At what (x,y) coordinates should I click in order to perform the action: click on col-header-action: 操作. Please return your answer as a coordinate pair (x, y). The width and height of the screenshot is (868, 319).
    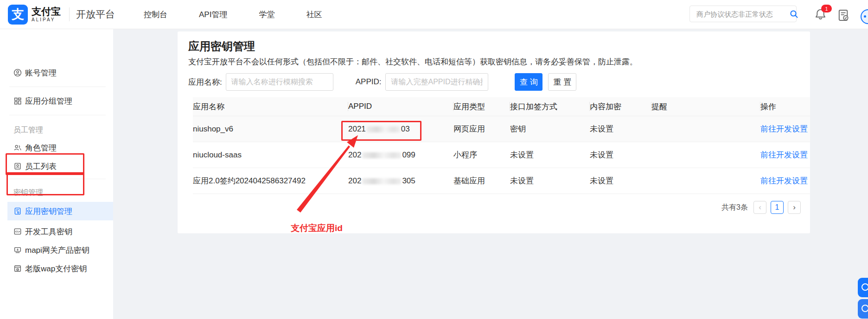
    Looking at the image, I should click on (785, 106).